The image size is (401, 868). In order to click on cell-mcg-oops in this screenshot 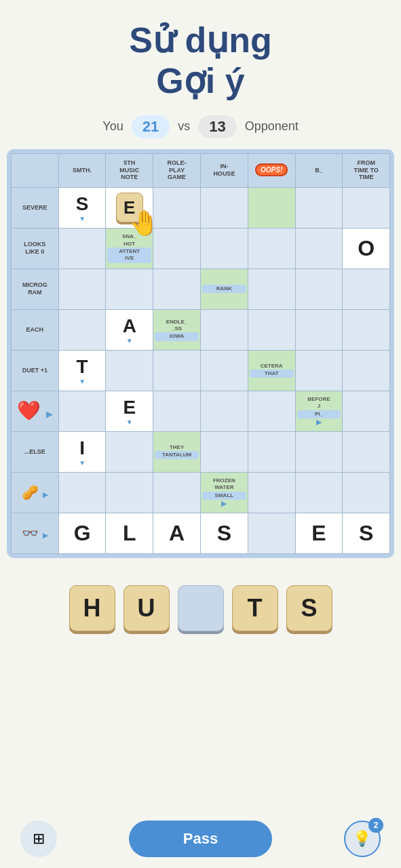, I will do `click(271, 289)`.